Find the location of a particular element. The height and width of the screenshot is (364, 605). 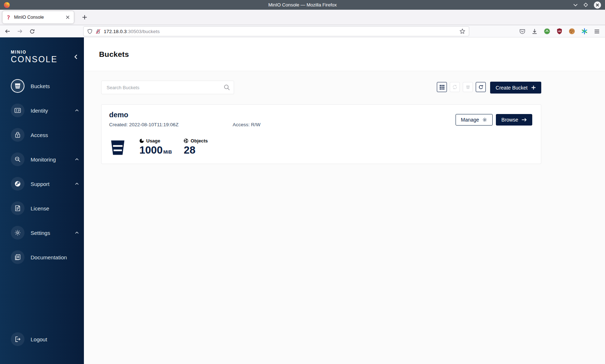

bucket-info: demo Created: 2022-08-10T11:19:06Z Acces… is located at coordinates (185, 119).